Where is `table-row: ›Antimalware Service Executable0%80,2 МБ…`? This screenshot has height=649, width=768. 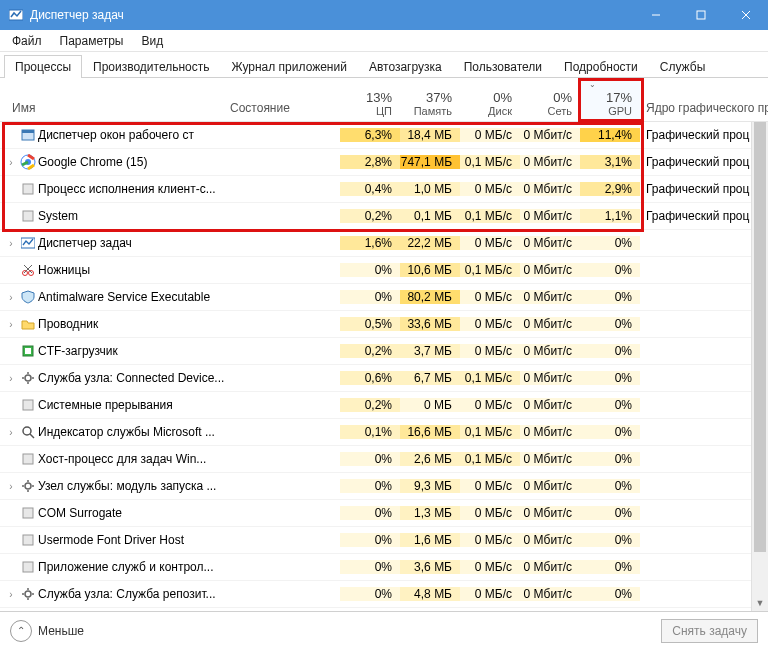
table-row: ›Antimalware Service Executable0%80,2 МБ… is located at coordinates (384, 298).